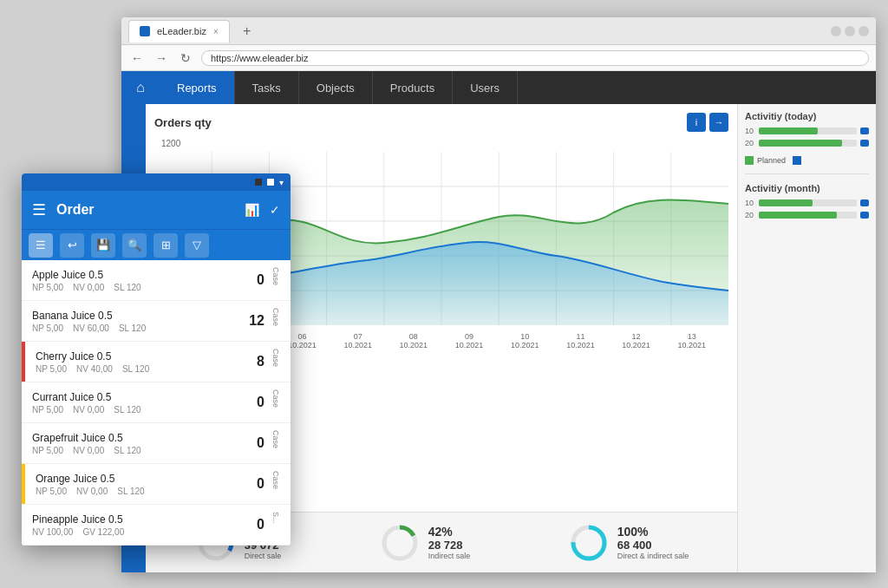 This screenshot has height=588, width=888. What do you see at coordinates (470, 341) in the screenshot?
I see `x-label-5: 0910.2021` at bounding box center [470, 341].